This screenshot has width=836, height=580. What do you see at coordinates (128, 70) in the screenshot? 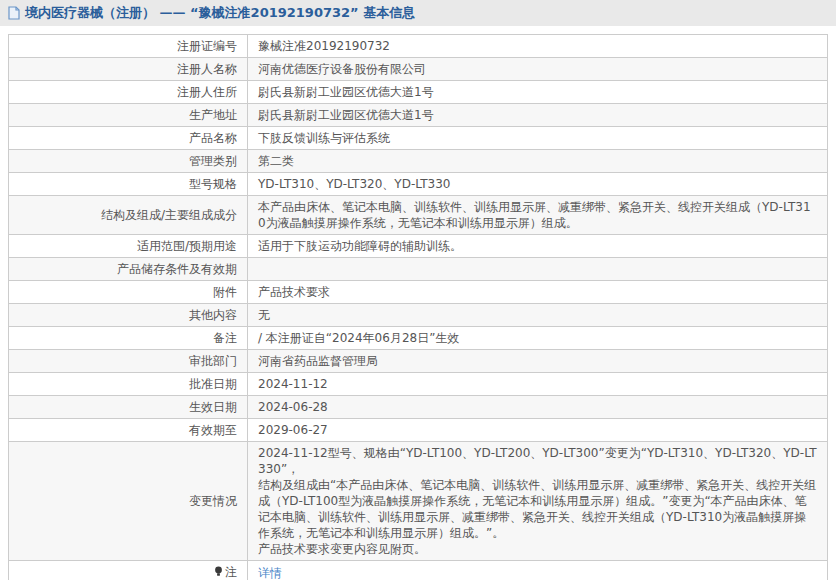
I see `row-label-cell: 注册人名称` at bounding box center [128, 70].